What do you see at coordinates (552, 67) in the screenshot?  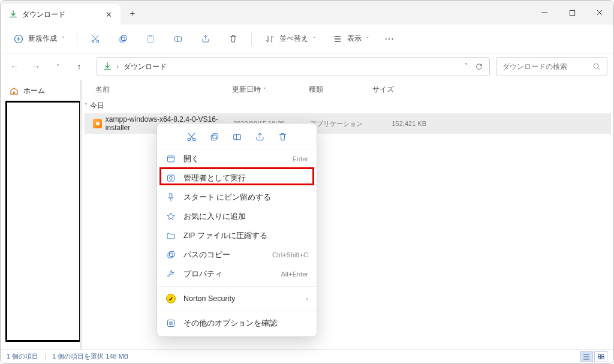 I see `search-box` at bounding box center [552, 67].